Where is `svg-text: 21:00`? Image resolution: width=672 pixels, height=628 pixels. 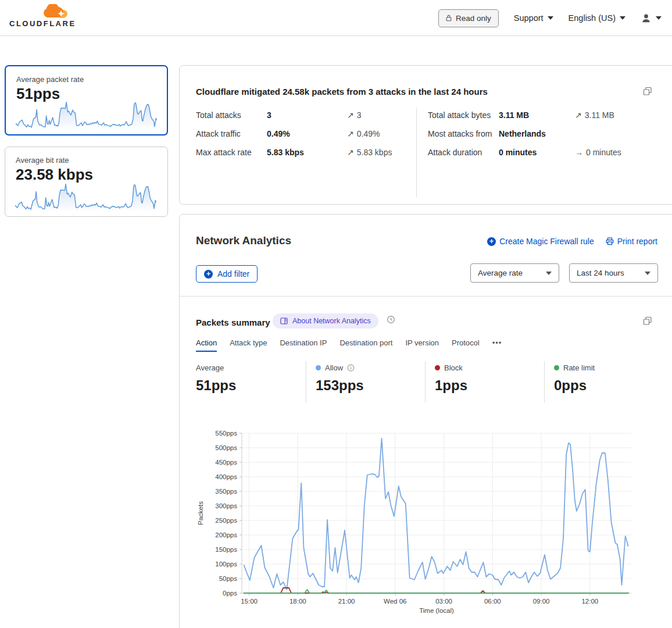
svg-text: 21:00 is located at coordinates (346, 601).